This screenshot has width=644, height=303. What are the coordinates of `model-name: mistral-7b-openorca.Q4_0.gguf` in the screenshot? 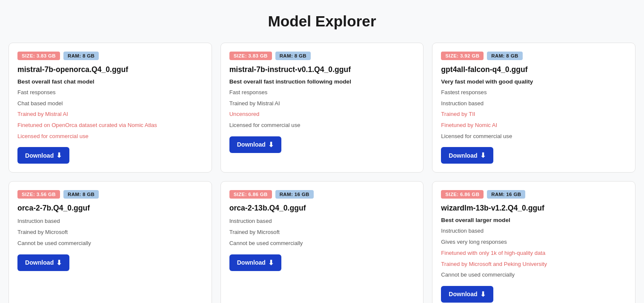 It's located at (110, 70).